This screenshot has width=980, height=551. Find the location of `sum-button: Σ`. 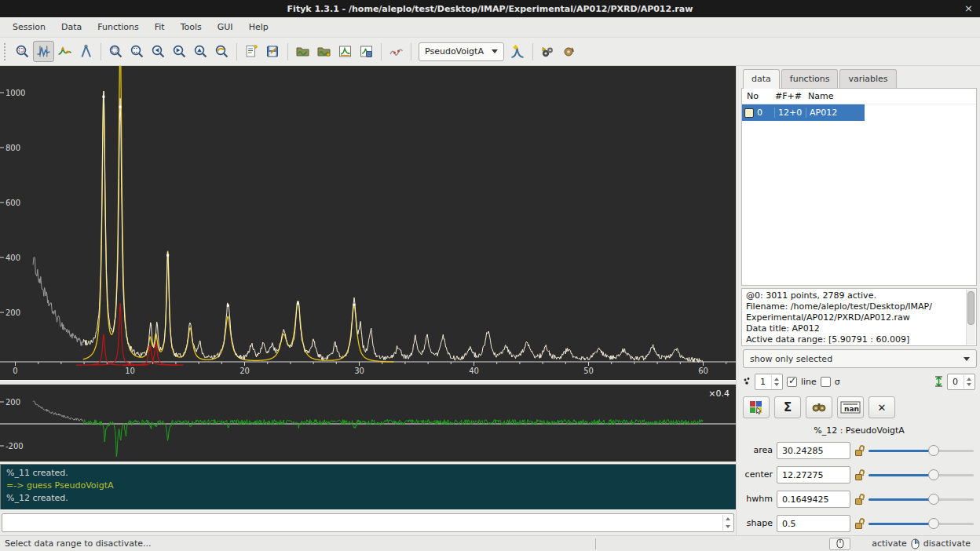

sum-button: Σ is located at coordinates (788, 407).